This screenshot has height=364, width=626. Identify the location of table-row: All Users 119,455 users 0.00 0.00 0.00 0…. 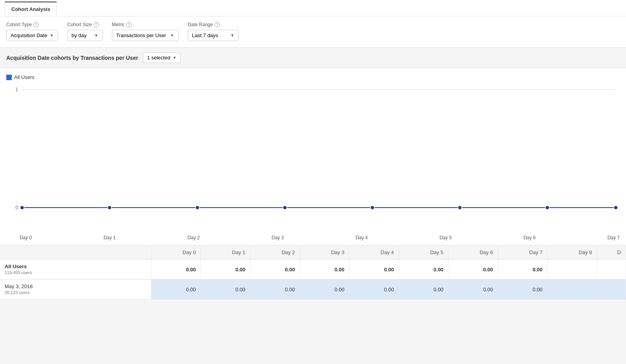
(313, 270).